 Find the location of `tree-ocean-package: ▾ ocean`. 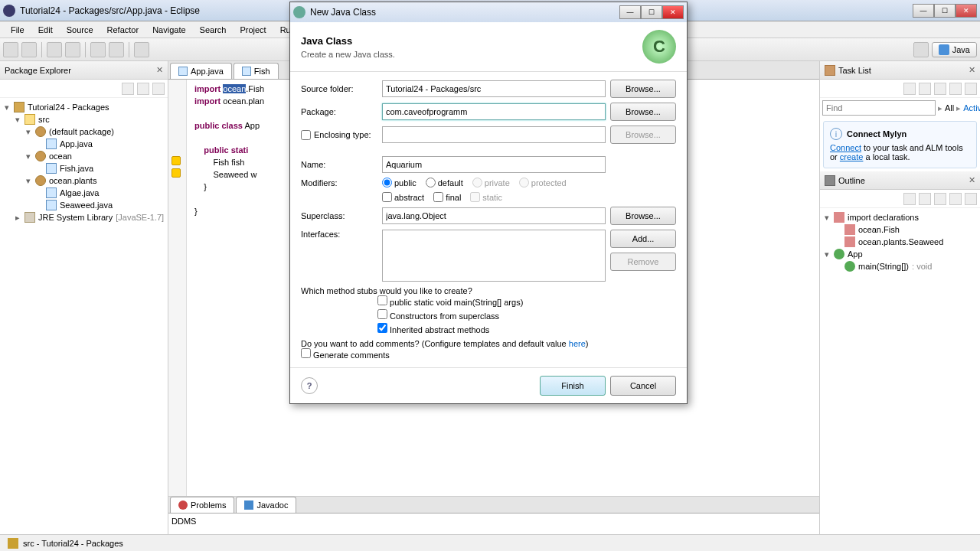

tree-ocean-package: ▾ ocean is located at coordinates (84, 156).